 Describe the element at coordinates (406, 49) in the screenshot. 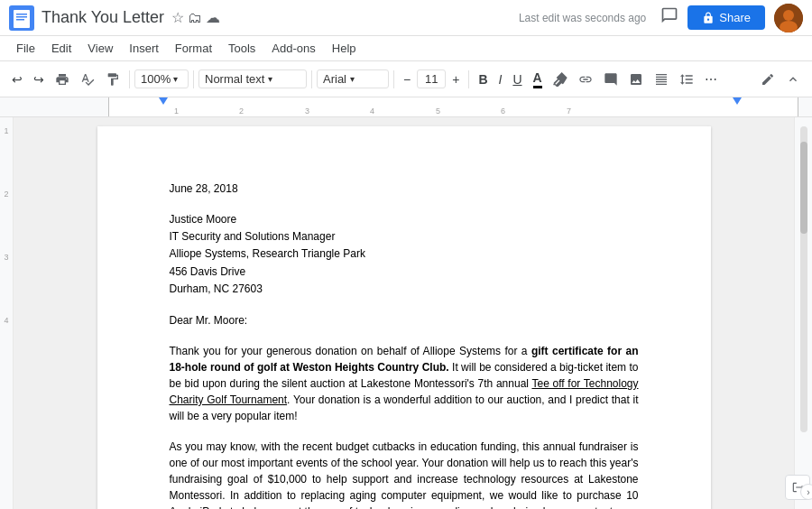

I see `menu-bar: File Edit View Insert Format Tools Add-o…` at that location.